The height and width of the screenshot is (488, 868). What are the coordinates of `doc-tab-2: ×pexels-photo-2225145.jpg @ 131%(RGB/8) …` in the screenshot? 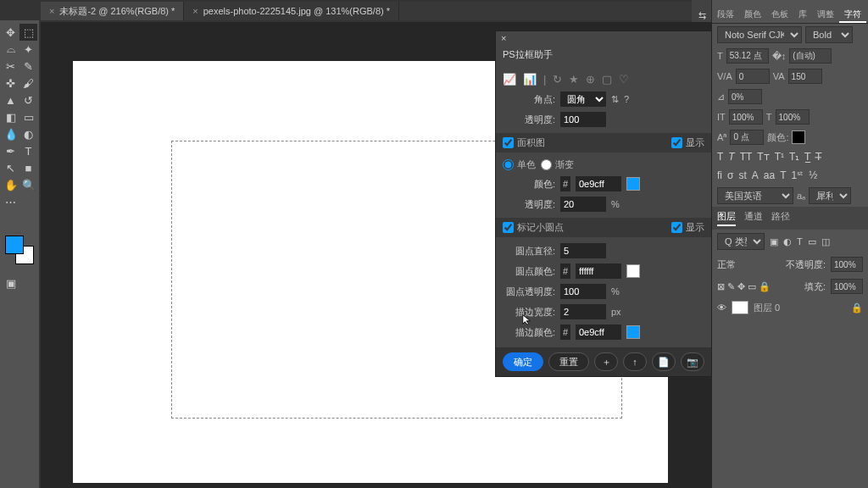 It's located at (292, 11).